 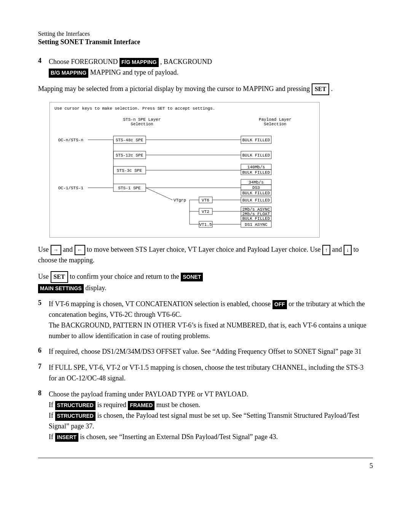 I want to click on nav-arrow-down-box: ↓, so click(x=348, y=250).